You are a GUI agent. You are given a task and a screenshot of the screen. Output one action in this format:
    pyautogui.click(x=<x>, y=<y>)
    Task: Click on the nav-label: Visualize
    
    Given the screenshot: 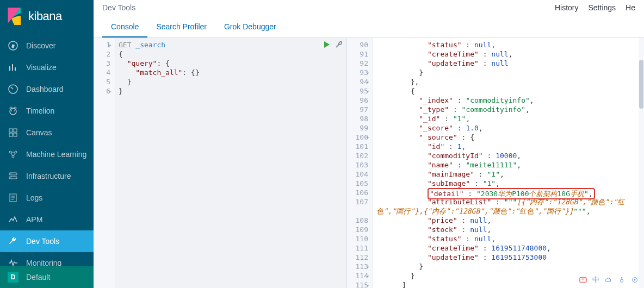 What is the action you would take?
    pyautogui.click(x=41, y=67)
    